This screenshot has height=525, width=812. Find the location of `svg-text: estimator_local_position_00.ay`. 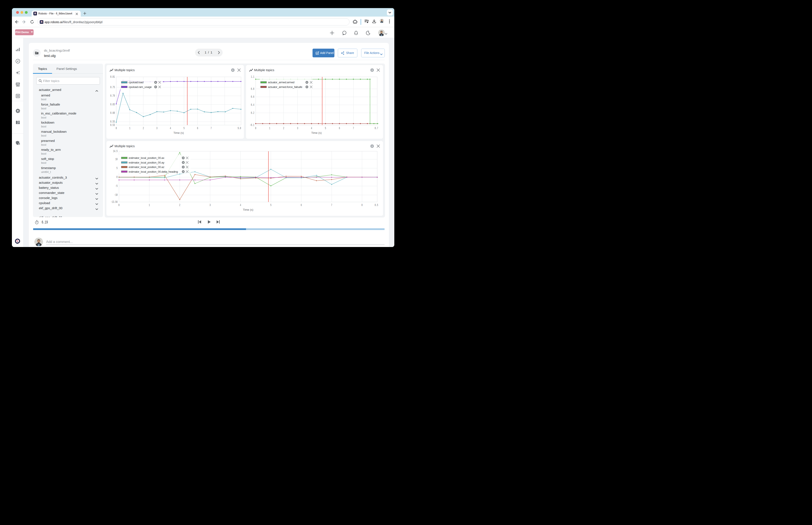

svg-text: estimator_local_position_00.ay is located at coordinates (147, 162).